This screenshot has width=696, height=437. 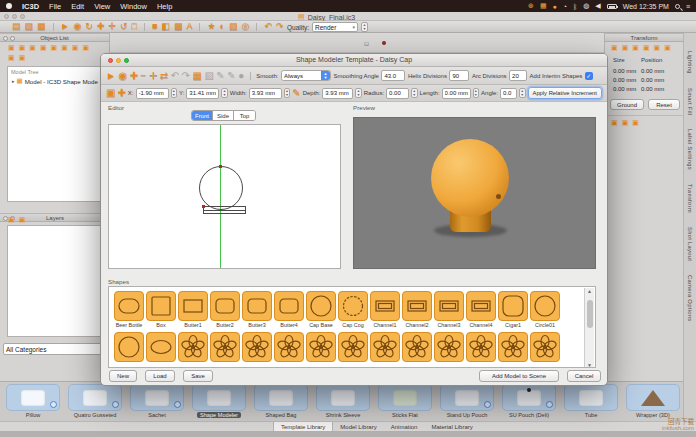 I want to click on menu-item-ic3d: IC3D, so click(x=30, y=6).